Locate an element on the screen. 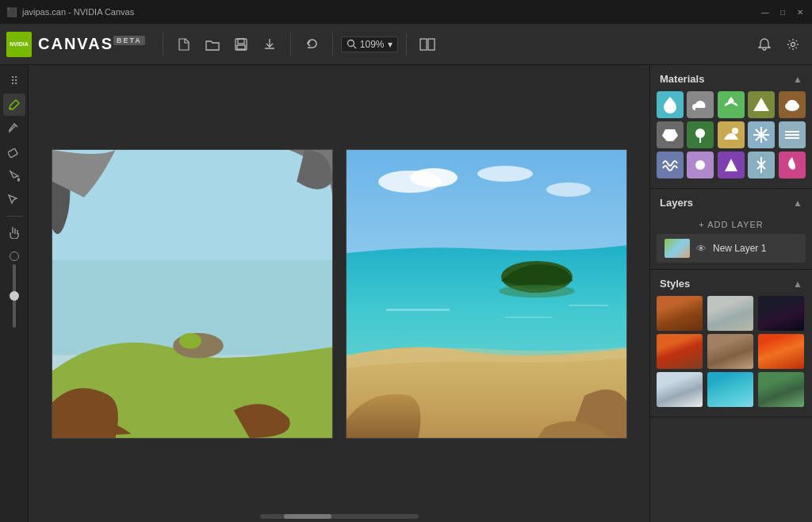 The width and height of the screenshot is (812, 522). size-slider-thumb is located at coordinates (14, 296).